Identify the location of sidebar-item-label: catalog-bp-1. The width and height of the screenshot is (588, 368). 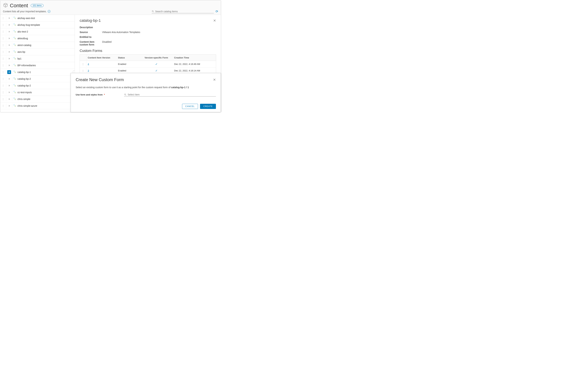
(24, 72).